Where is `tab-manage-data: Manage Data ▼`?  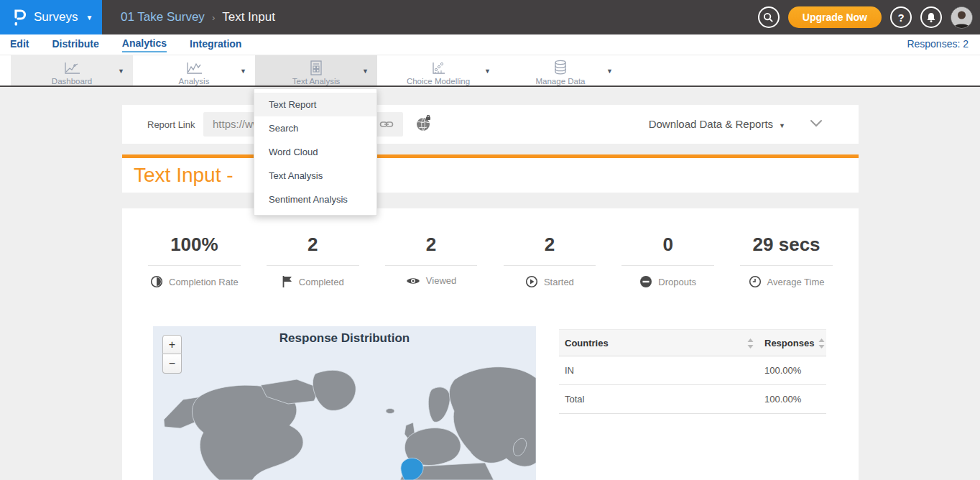
tab-manage-data: Manage Data ▼ is located at coordinates (560, 70).